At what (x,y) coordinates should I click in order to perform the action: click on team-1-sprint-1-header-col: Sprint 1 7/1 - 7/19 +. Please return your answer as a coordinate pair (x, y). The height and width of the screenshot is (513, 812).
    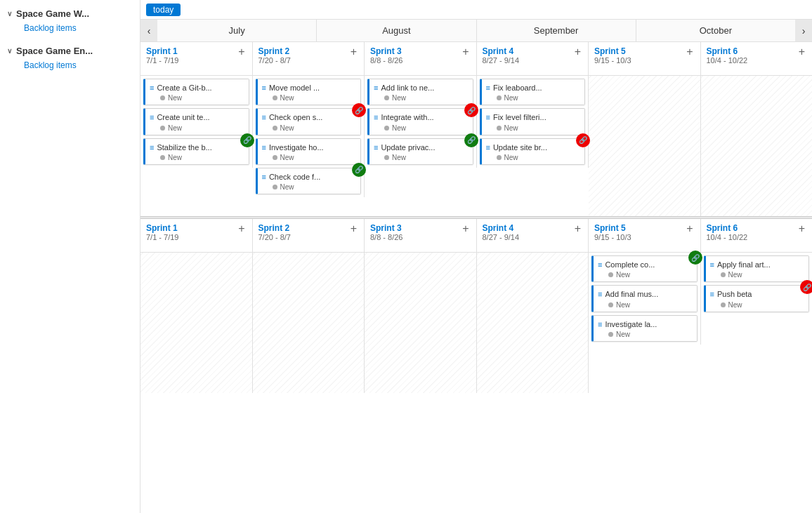
    Looking at the image, I should click on (197, 59).